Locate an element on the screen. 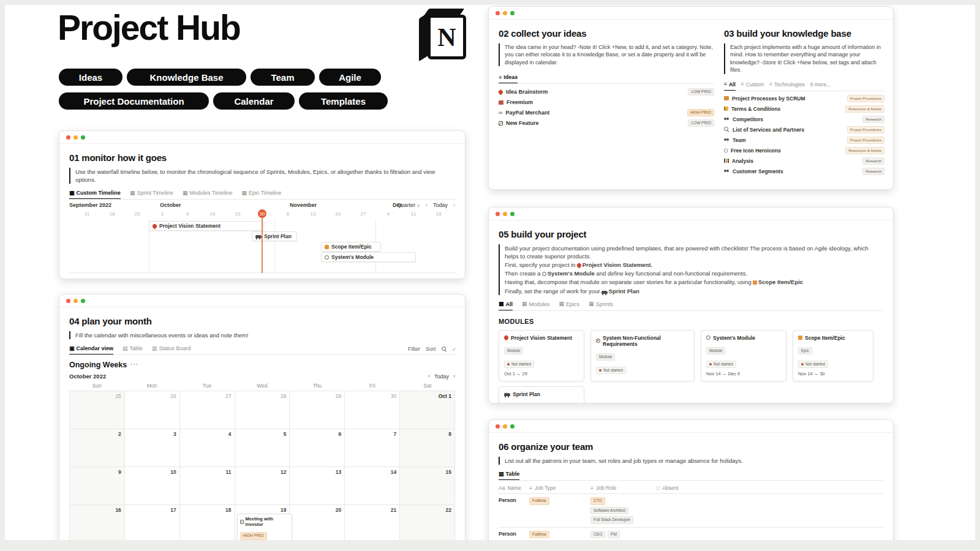  next-icon is located at coordinates (454, 206).